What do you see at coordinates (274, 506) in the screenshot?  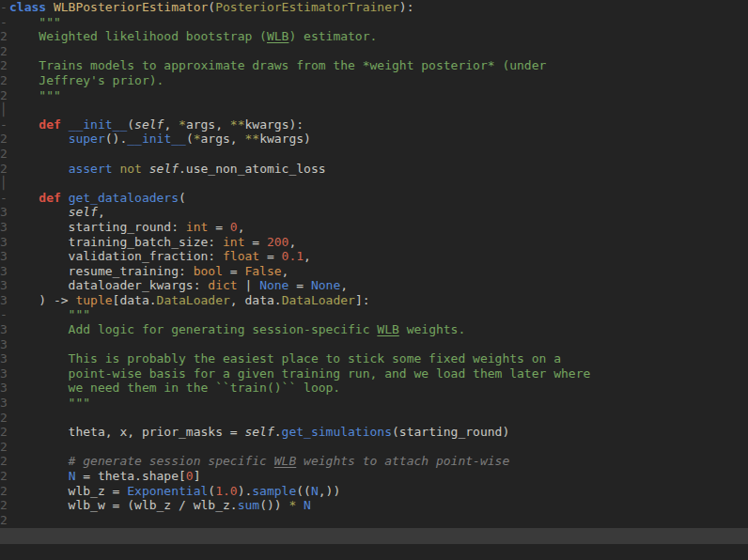 I see `code-token: ())` at bounding box center [274, 506].